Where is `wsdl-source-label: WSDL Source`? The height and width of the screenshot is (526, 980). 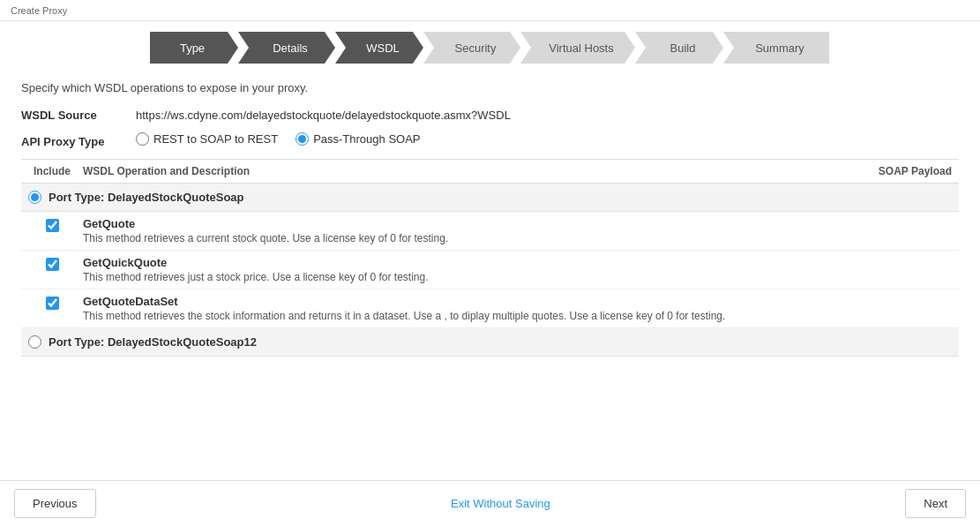 wsdl-source-label: WSDL Source is located at coordinates (79, 115).